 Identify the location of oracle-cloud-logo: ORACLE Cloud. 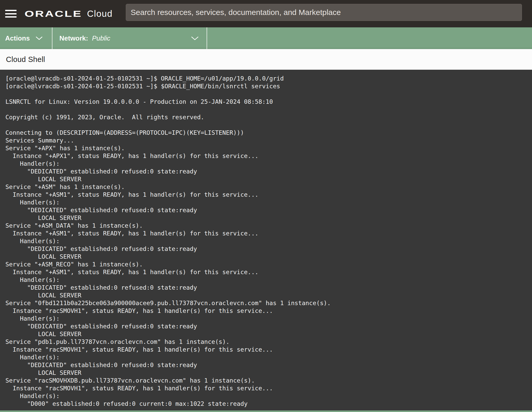
(69, 14).